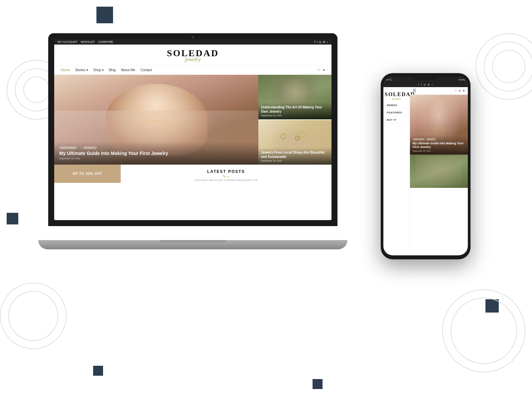 The image size is (532, 399). What do you see at coordinates (324, 42) in the screenshot?
I see `pinterest-icon: ⊕` at bounding box center [324, 42].